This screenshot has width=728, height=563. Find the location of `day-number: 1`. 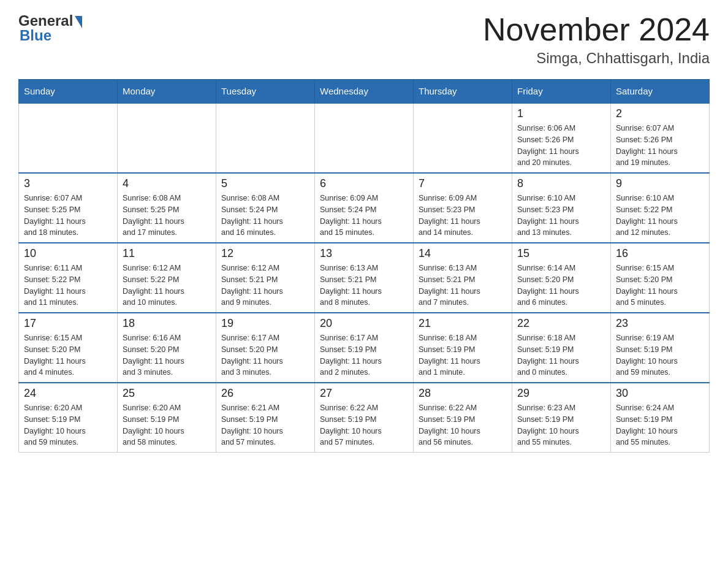

day-number: 1 is located at coordinates (561, 114).